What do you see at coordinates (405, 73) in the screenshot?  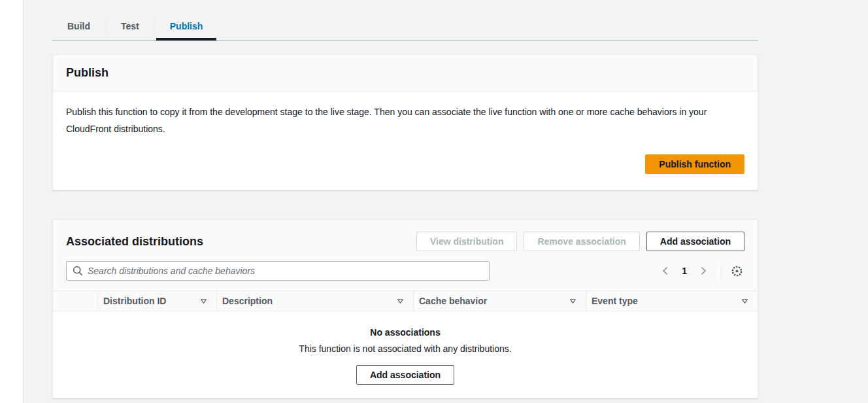 I see `publish-panel-title: Publish` at bounding box center [405, 73].